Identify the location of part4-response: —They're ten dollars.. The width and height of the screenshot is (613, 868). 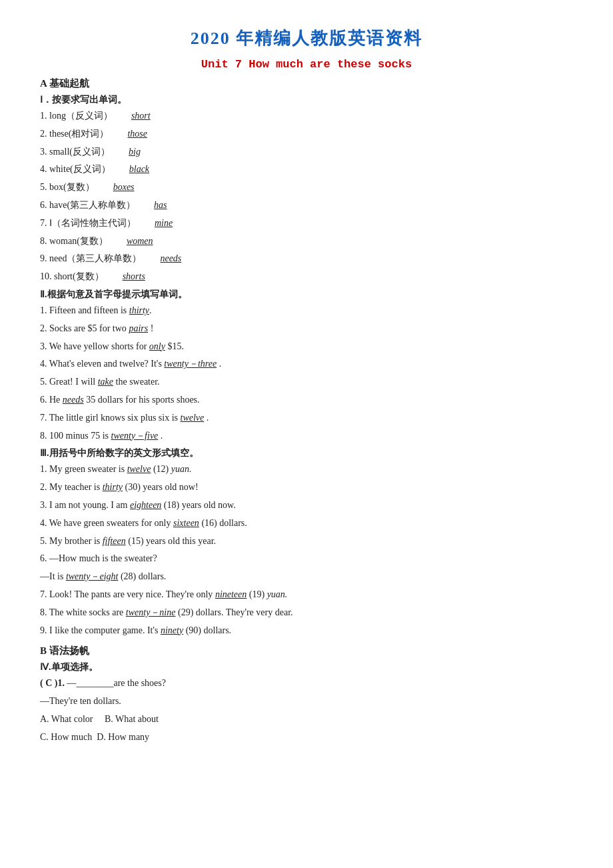
(306, 701).